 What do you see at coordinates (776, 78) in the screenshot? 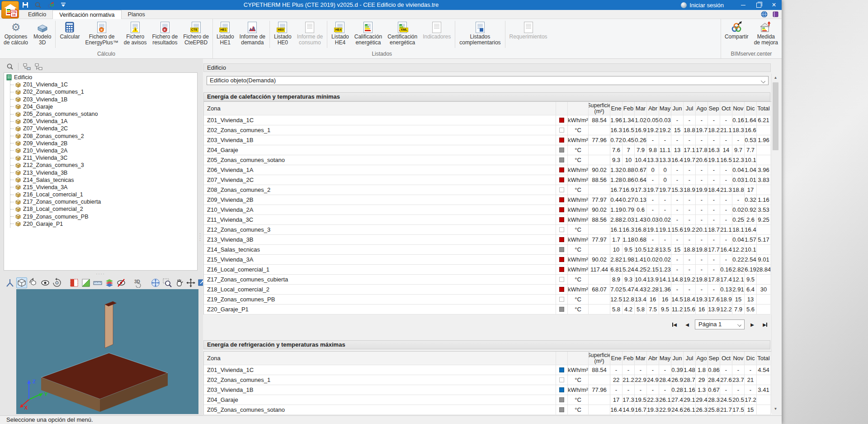
I see `scroll-up-arrow: ▲` at bounding box center [776, 78].